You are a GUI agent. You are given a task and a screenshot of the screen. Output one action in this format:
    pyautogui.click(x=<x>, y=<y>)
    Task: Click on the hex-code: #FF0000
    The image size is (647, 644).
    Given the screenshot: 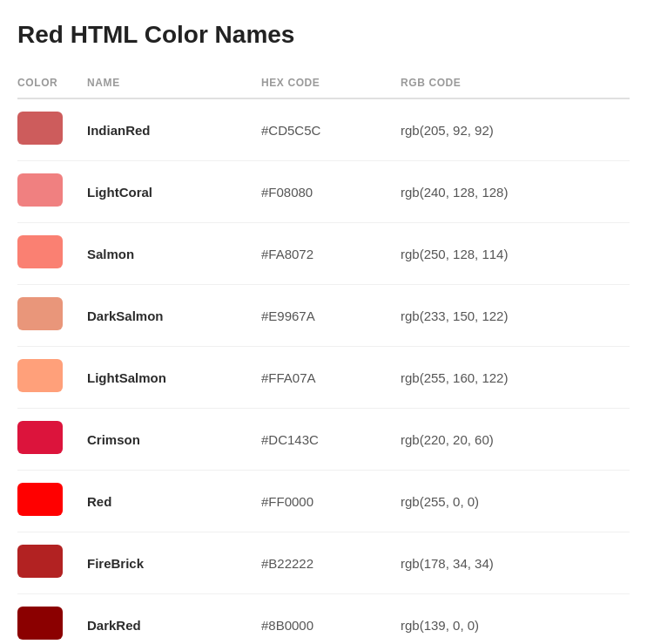 What is the action you would take?
    pyautogui.click(x=331, y=502)
    